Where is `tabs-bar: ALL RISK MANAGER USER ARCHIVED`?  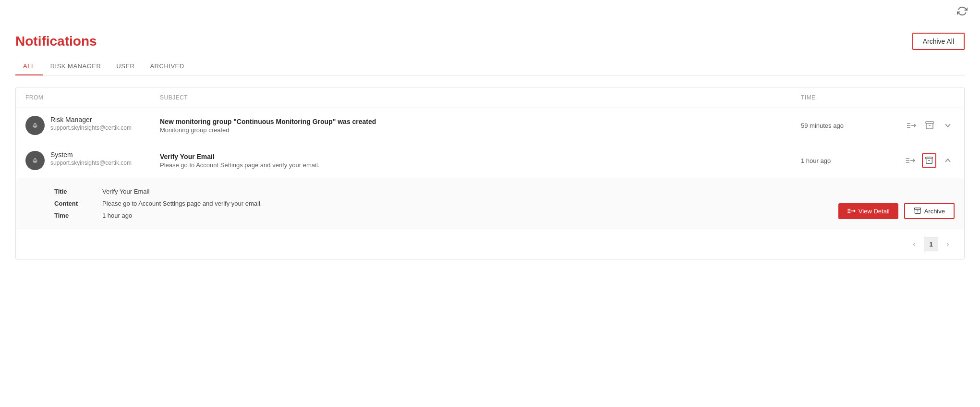
tabs-bar: ALL RISK MANAGER USER ARCHIVED is located at coordinates (490, 66).